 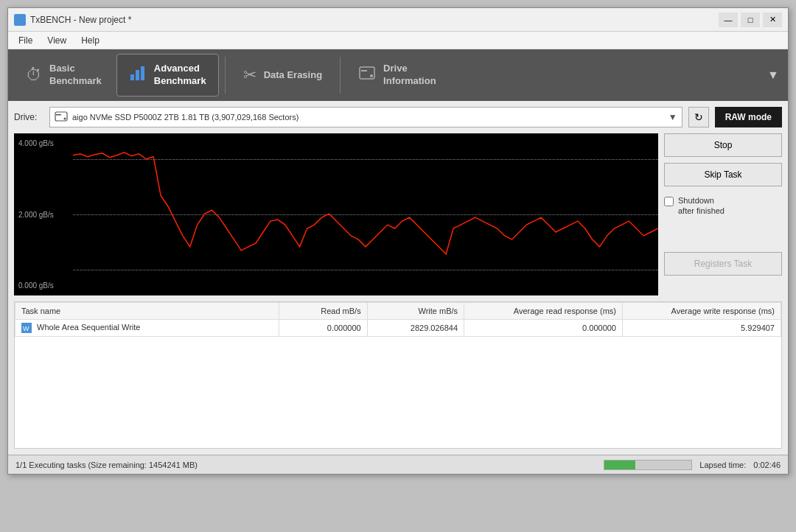 What do you see at coordinates (90, 41) in the screenshot?
I see `menu-help: Help` at bounding box center [90, 41].